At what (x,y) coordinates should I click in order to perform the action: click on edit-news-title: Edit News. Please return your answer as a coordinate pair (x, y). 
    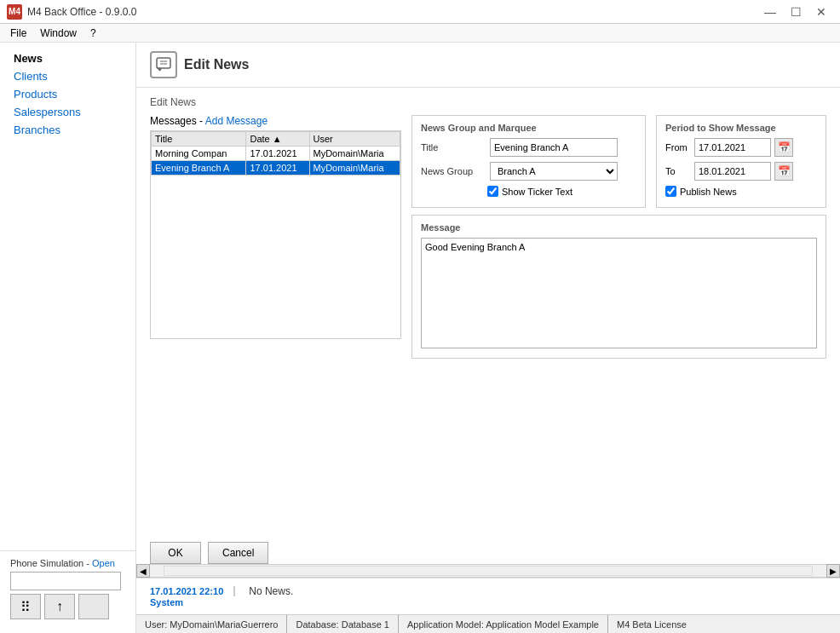
    Looking at the image, I should click on (216, 65).